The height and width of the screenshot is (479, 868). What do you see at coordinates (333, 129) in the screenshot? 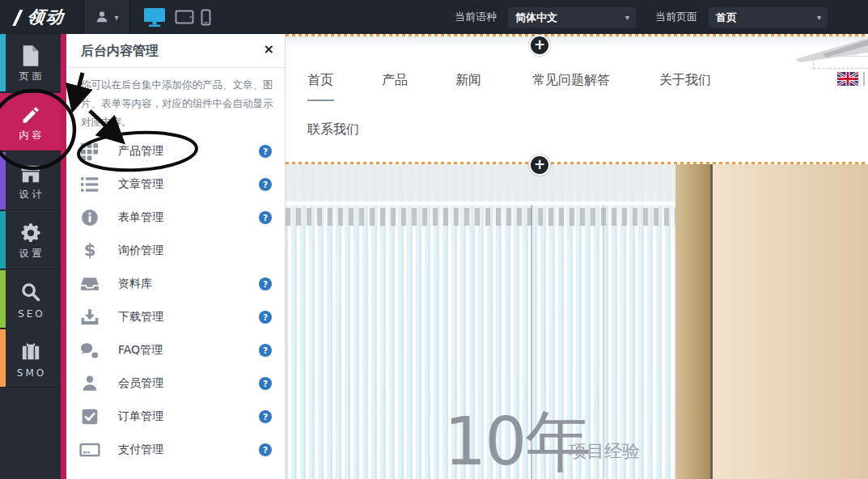
I see `site-nav-contact: 联系我们` at bounding box center [333, 129].